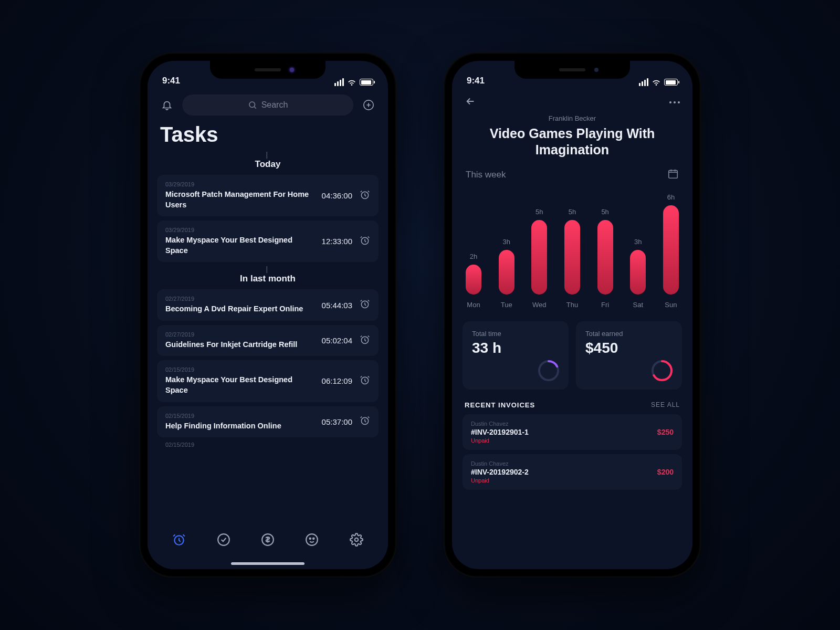  I want to click on stat-value: 33 h, so click(516, 348).